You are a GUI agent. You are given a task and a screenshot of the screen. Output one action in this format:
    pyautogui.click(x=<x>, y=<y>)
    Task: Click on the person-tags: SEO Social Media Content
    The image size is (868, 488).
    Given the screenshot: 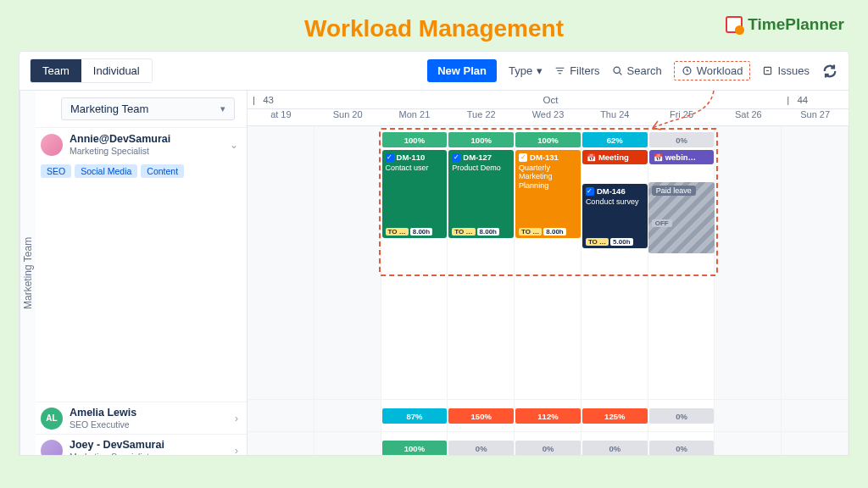 What is the action you would take?
    pyautogui.click(x=141, y=173)
    